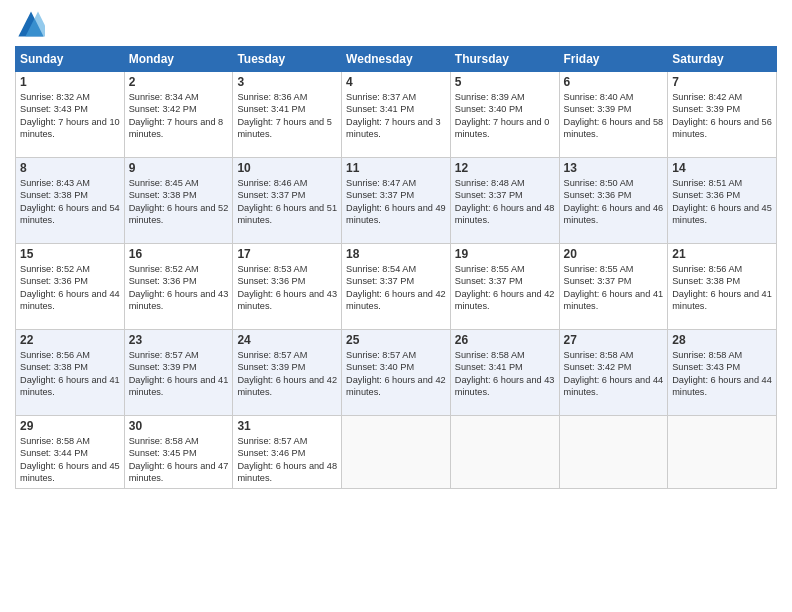 This screenshot has width=792, height=612. What do you see at coordinates (722, 373) in the screenshot?
I see `calendar-cell: 28Sunrise: 8:58 AMSunset: 3:43 PMDayligh…` at bounding box center [722, 373].